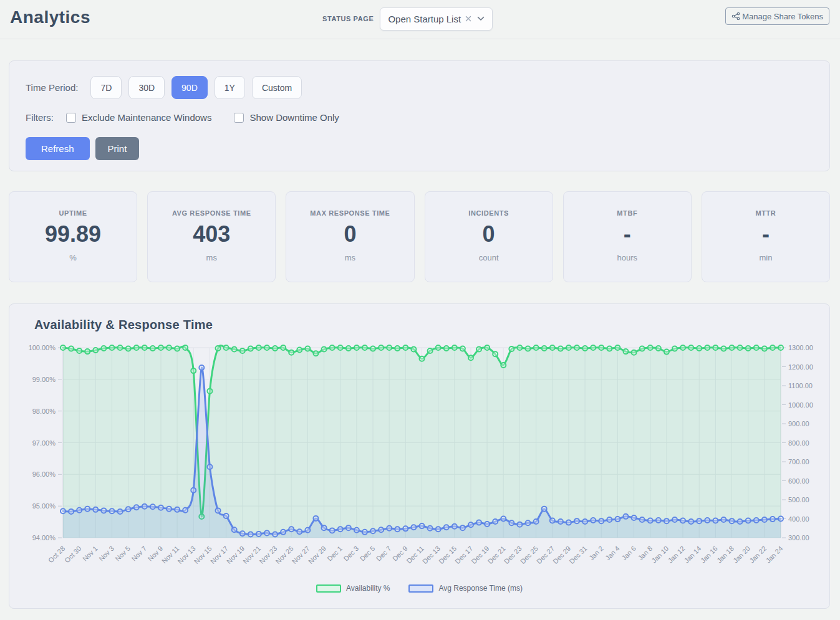 This screenshot has width=840, height=620. I want to click on svg-text: Nov 3, so click(106, 553).